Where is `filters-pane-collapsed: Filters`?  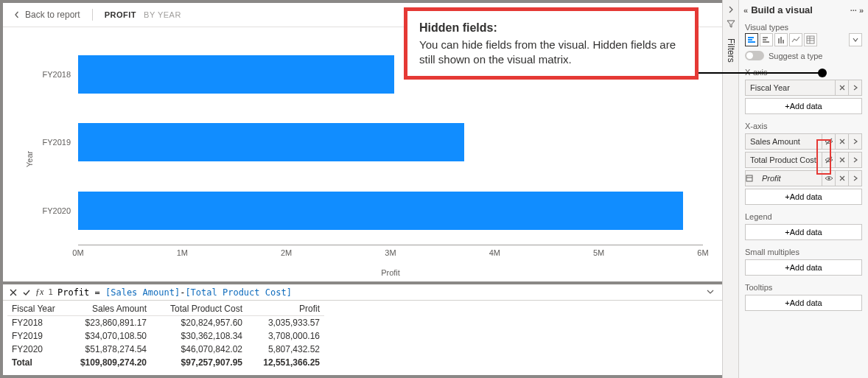
filters-pane-collapsed: Filters is located at coordinates (730, 189).